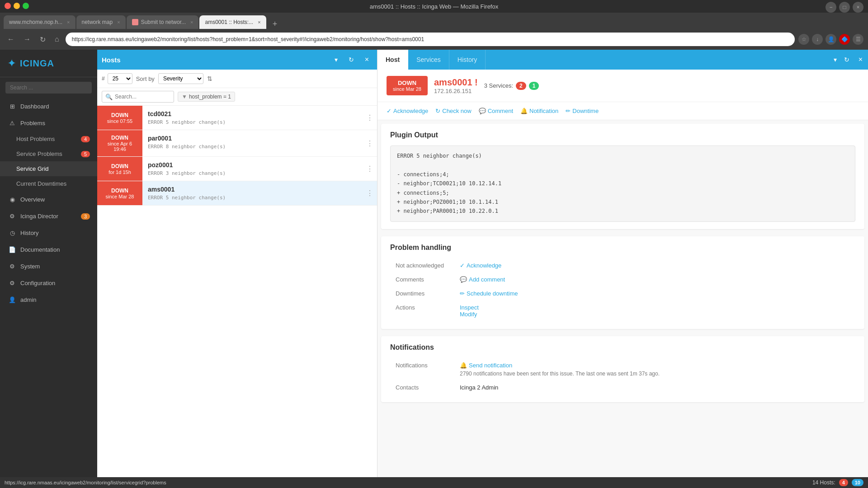  What do you see at coordinates (237, 144) in the screenshot?
I see `host-item-par0001: DOWN since Apr 6 19:46 par0001 ERROR 8 n…` at bounding box center [237, 144].